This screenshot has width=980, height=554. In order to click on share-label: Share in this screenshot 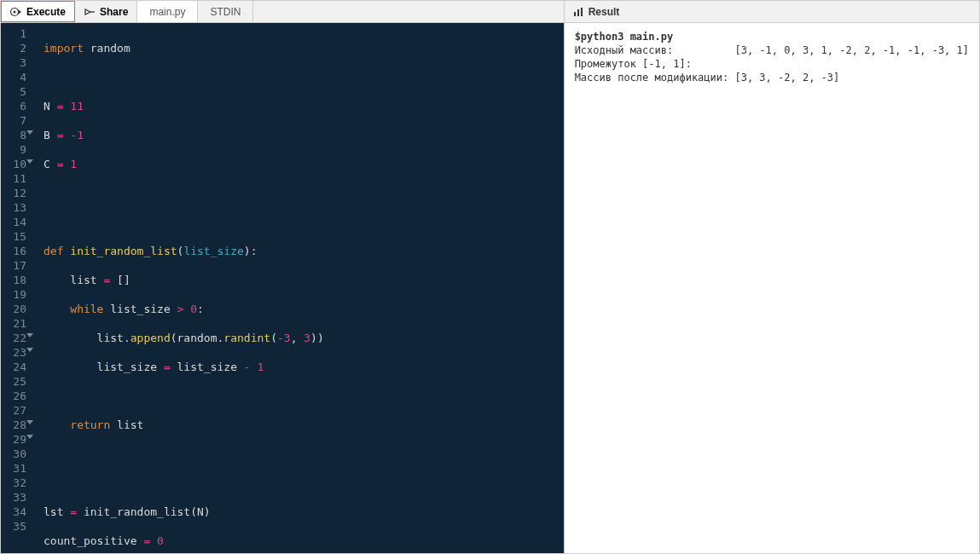, I will do `click(114, 12)`.